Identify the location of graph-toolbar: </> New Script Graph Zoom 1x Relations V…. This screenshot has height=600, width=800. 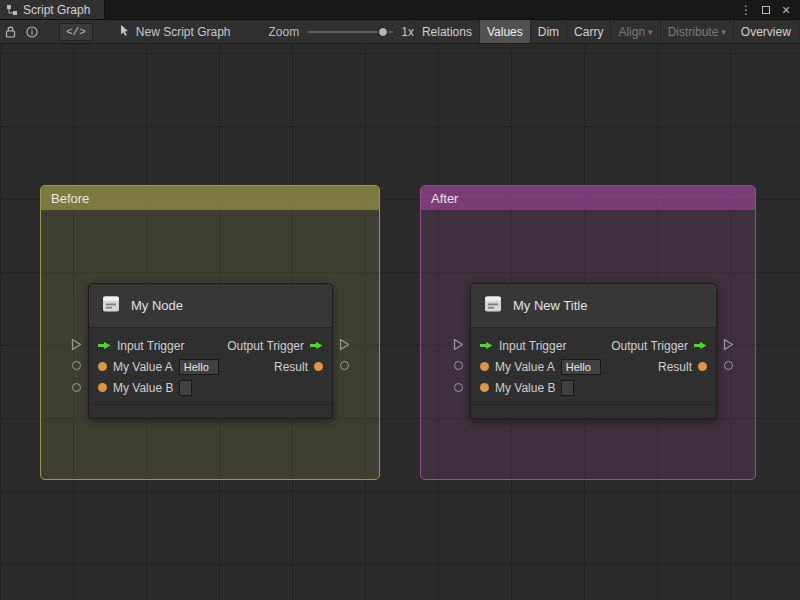
(400, 32).